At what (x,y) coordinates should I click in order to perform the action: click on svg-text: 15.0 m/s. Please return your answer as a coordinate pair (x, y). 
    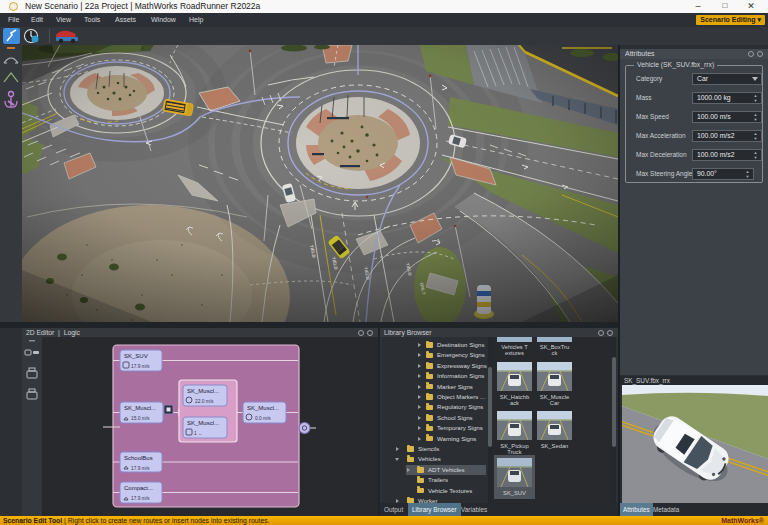
    Looking at the image, I should click on (140, 418).